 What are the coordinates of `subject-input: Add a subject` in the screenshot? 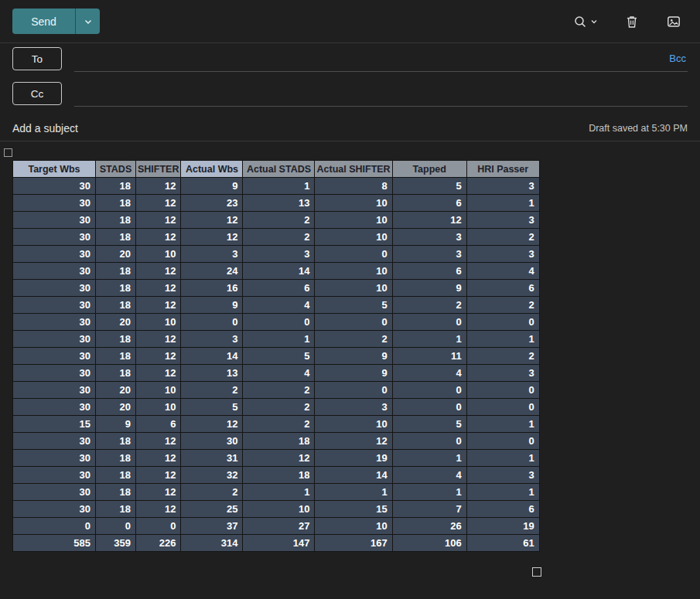 It's located at (300, 128).